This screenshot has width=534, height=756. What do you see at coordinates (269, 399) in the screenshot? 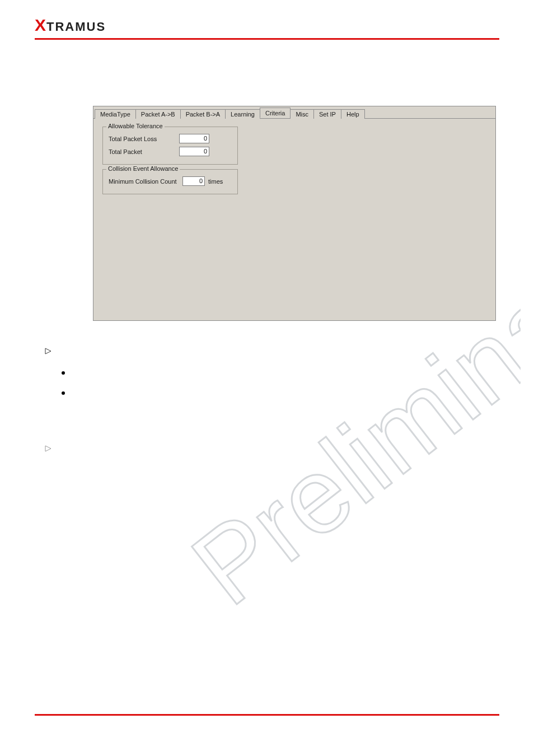
I see `bullet-area` at bounding box center [269, 399].